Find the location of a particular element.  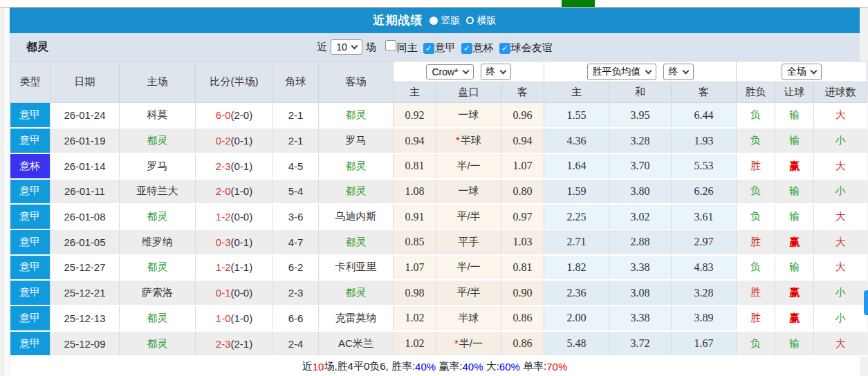

view-mode-radios: 竖版 横版 is located at coordinates (463, 21).